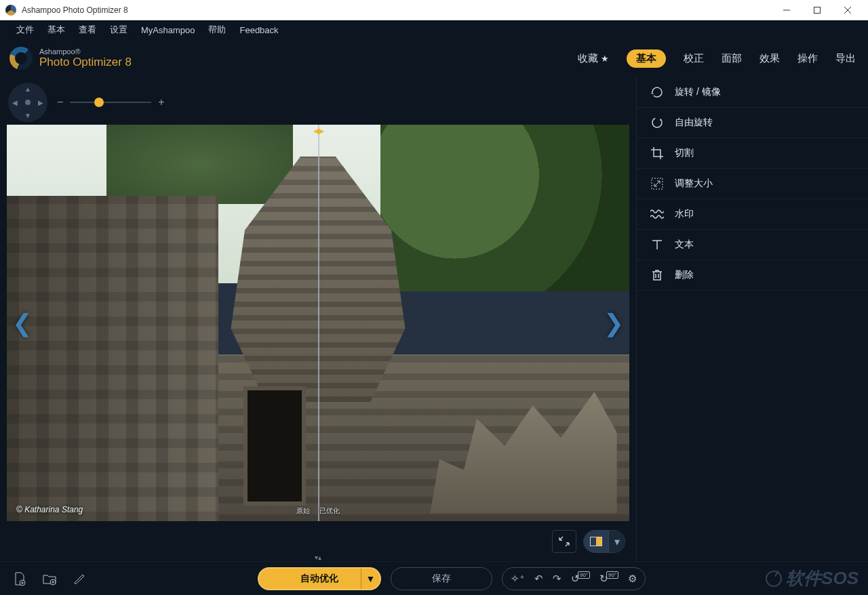 Image resolution: width=868 pixels, height=595 pixels. What do you see at coordinates (111, 102) in the screenshot?
I see `zoom-slider: − +` at bounding box center [111, 102].